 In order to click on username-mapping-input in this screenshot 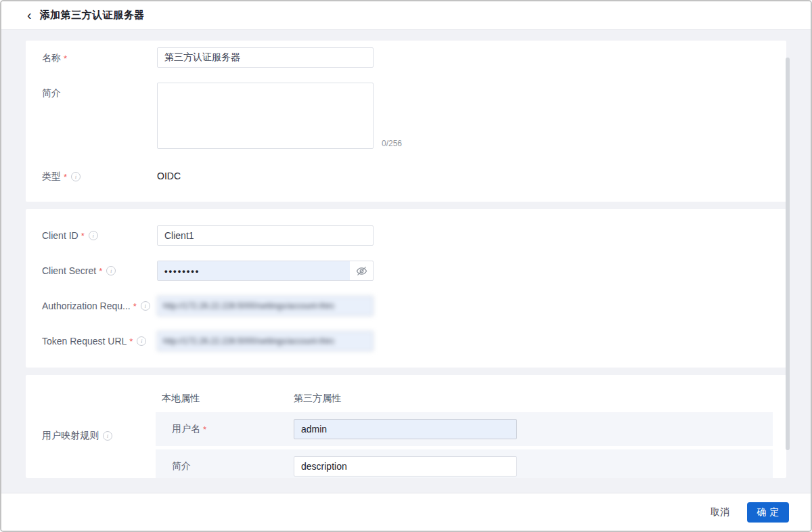, I will do `click(405, 429)`.